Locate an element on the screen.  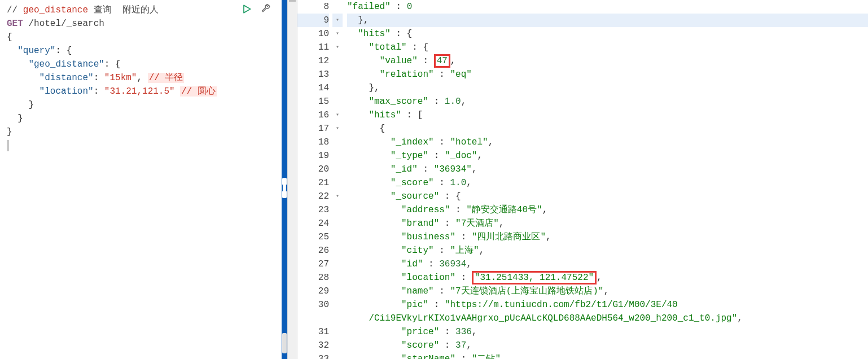
wrench-icon is located at coordinates (266, 11).